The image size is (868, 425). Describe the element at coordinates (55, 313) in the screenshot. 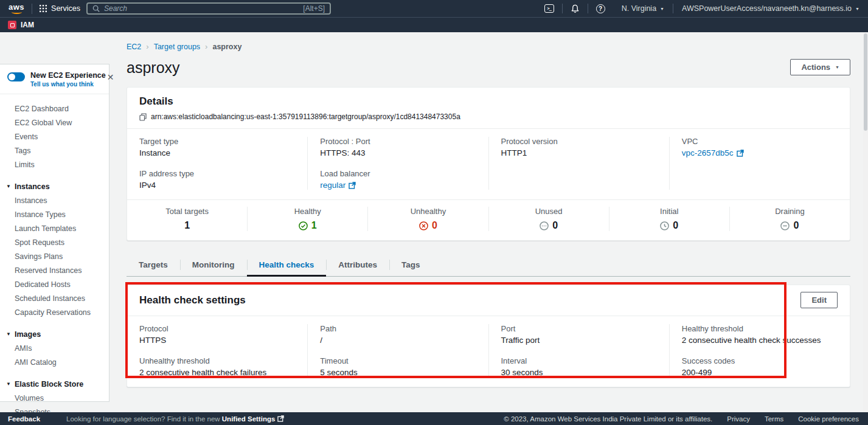

I see `sidebar-item-capacity-reservations: Capacity Reservations` at that location.